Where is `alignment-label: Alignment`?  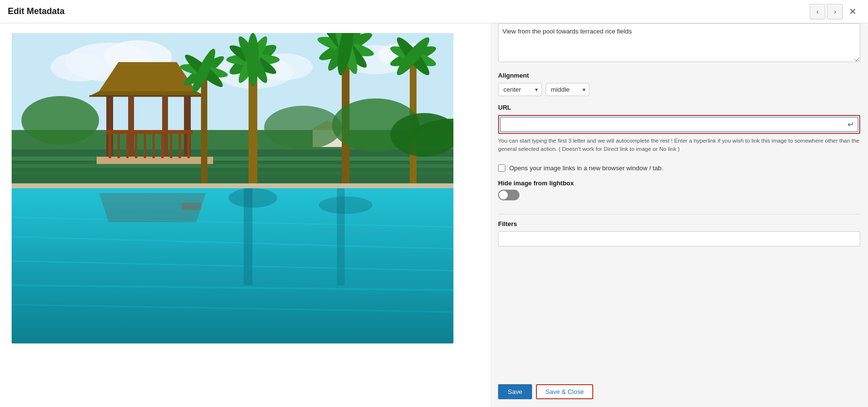 alignment-label: Alignment is located at coordinates (679, 76).